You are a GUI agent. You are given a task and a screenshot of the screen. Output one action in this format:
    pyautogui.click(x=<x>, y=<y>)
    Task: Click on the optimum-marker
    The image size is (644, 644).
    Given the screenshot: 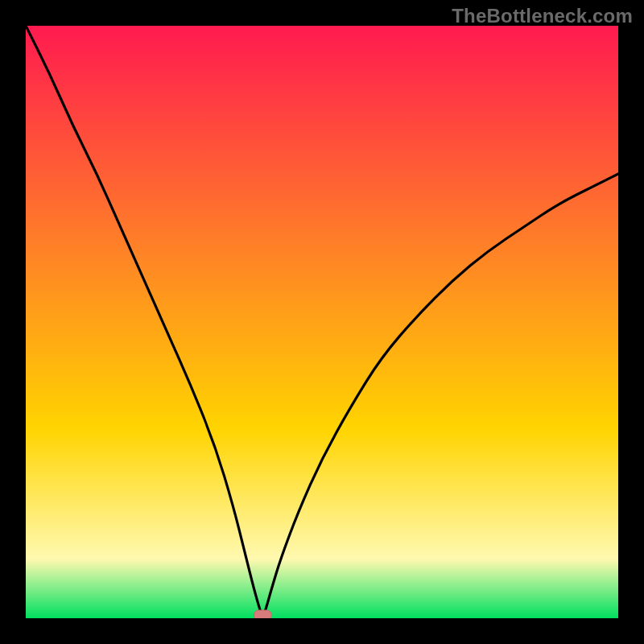 What is the action you would take?
    pyautogui.click(x=262, y=614)
    